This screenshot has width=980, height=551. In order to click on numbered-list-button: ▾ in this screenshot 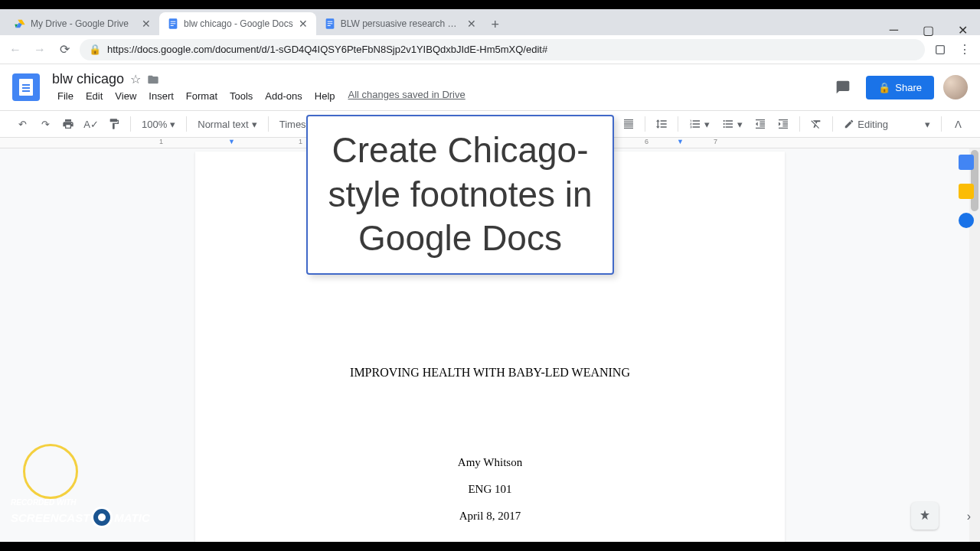, I will do `click(700, 124)`.